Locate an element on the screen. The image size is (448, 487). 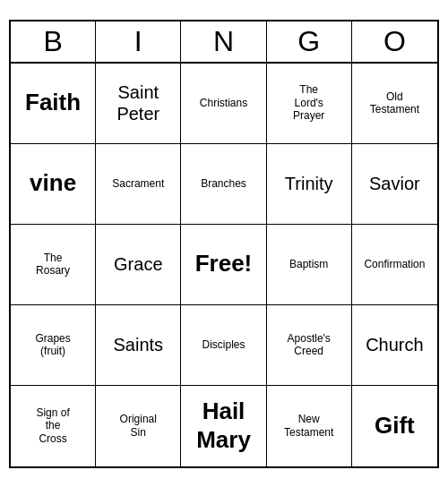
bingo-cell: Faith is located at coordinates (54, 104).